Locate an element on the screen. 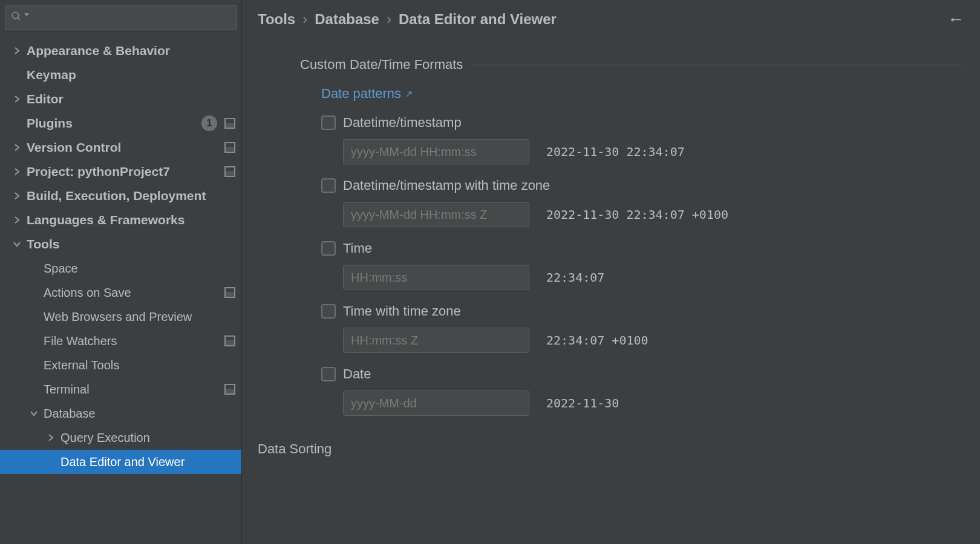 Image resolution: width=980 pixels, height=544 pixels. sidebar-item-label: Keymap is located at coordinates (131, 75).